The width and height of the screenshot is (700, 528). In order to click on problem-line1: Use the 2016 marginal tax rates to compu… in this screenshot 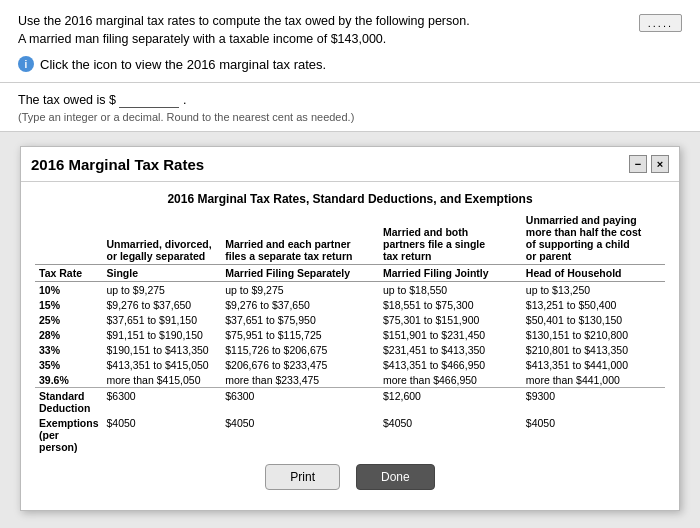, I will do `click(244, 21)`.